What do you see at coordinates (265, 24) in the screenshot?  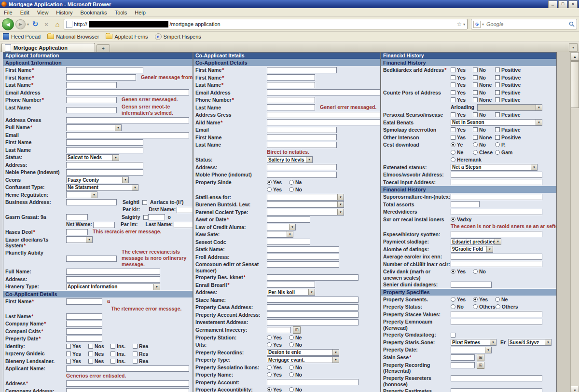 I see `url-bar: http:// /mortgage application ☆ ▾` at bounding box center [265, 24].